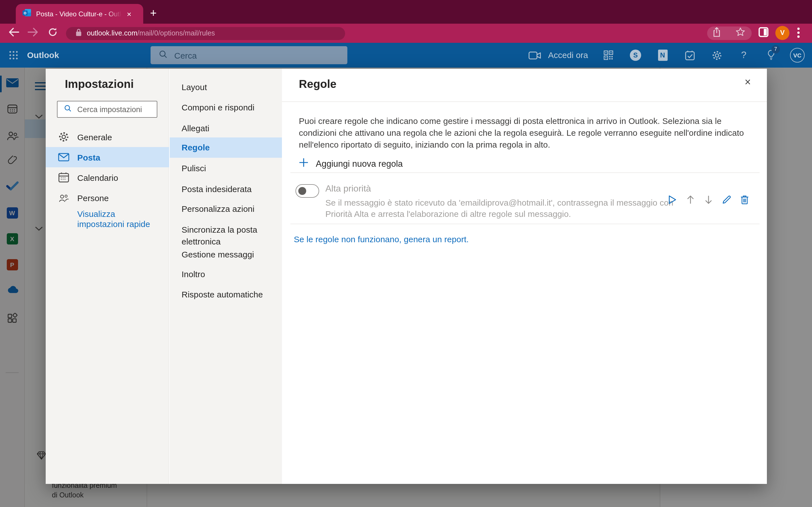  Describe the element at coordinates (717, 34) in the screenshot. I see `share-icon` at that location.